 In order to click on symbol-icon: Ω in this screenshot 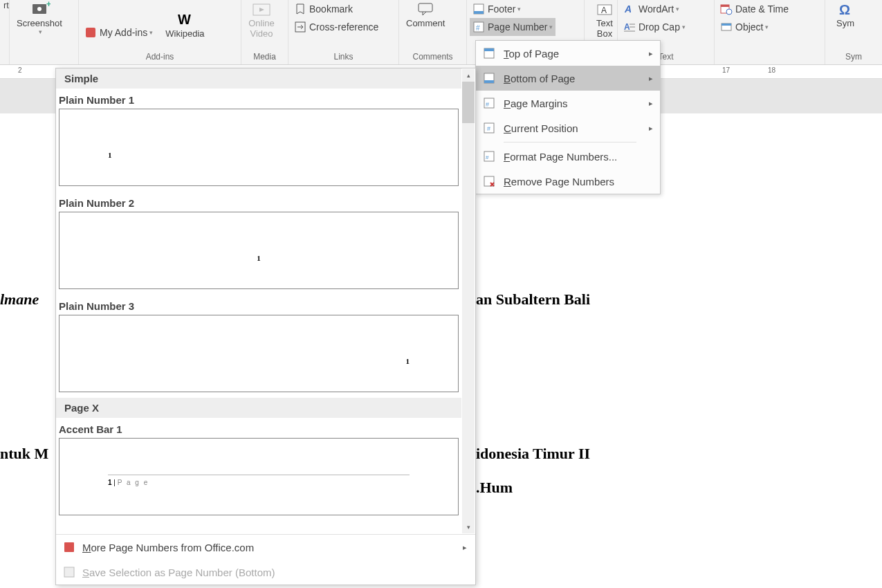, I will do `click(845, 10)`.